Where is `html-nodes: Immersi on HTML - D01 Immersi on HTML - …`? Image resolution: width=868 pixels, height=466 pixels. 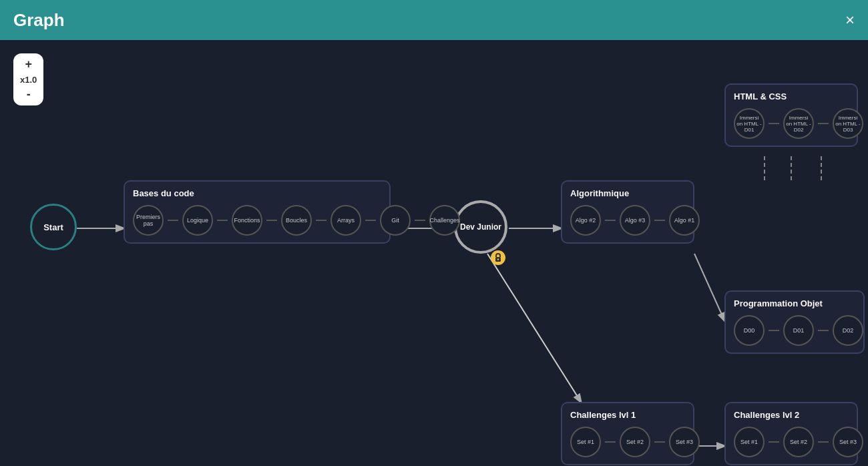
html-nodes: Immersi on HTML - D01 Immersi on HTML - … is located at coordinates (791, 124).